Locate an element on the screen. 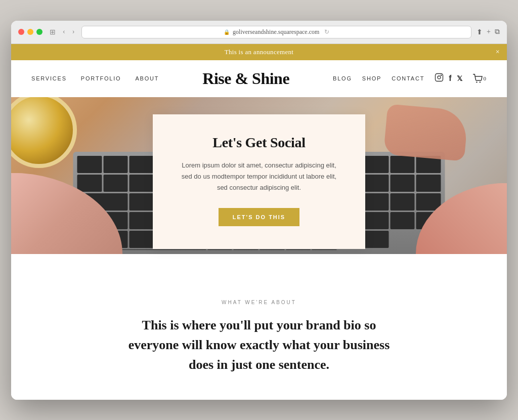 Image resolution: width=518 pixels, height=420 pixels. instagram-icon is located at coordinates (439, 79).